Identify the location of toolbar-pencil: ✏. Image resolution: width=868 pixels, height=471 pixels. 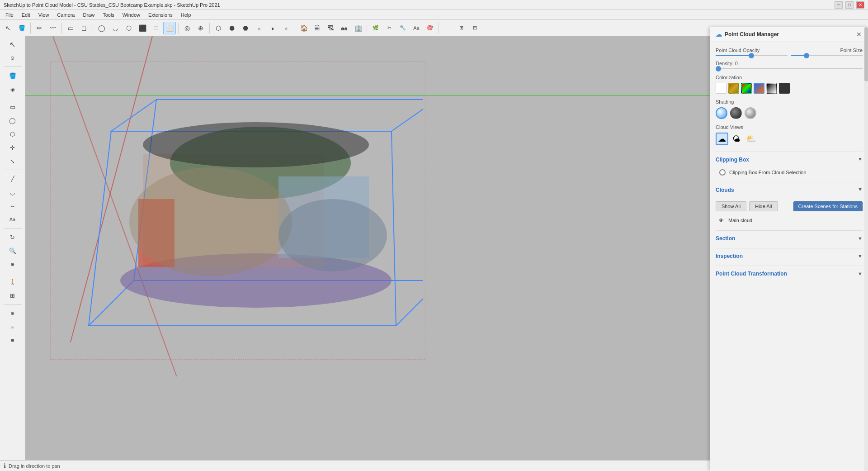
(39, 28).